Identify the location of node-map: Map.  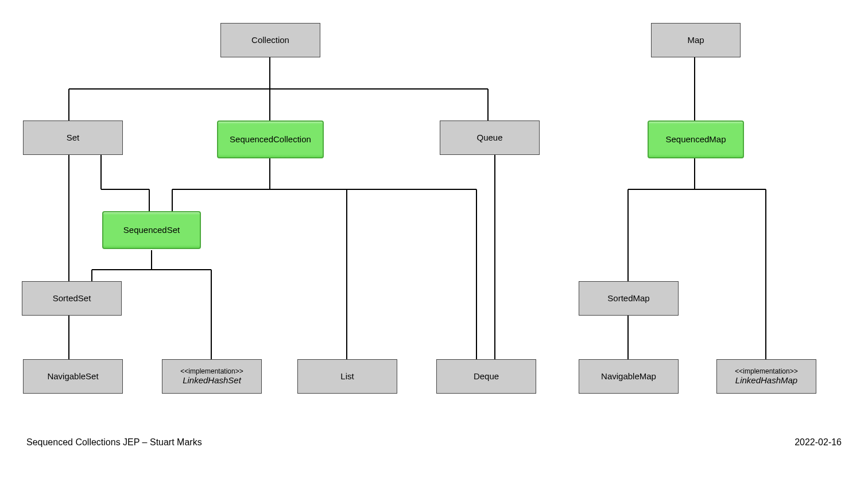
(696, 40).